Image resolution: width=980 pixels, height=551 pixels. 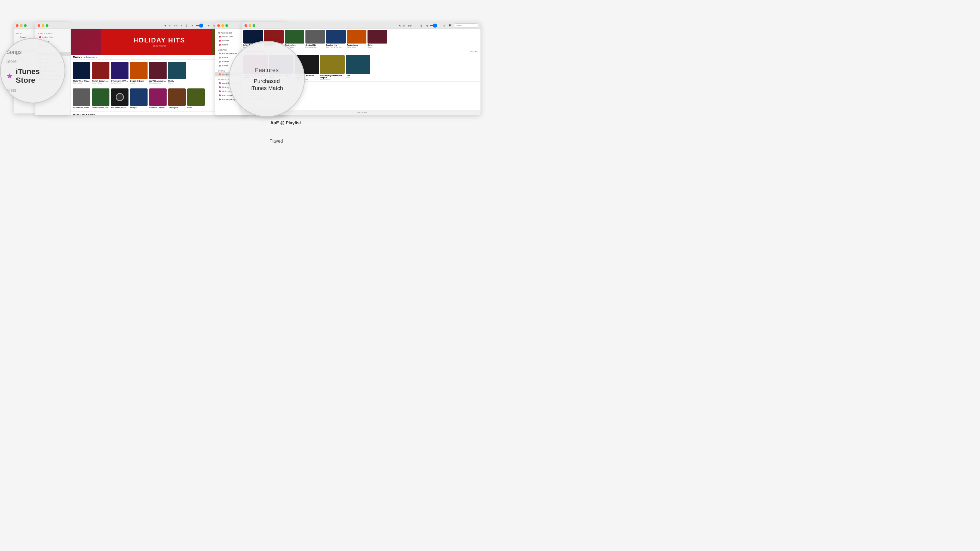 What do you see at coordinates (37, 76) in the screenshot?
I see `mag-itunes-store-label: iTunes Store` at bounding box center [37, 76].